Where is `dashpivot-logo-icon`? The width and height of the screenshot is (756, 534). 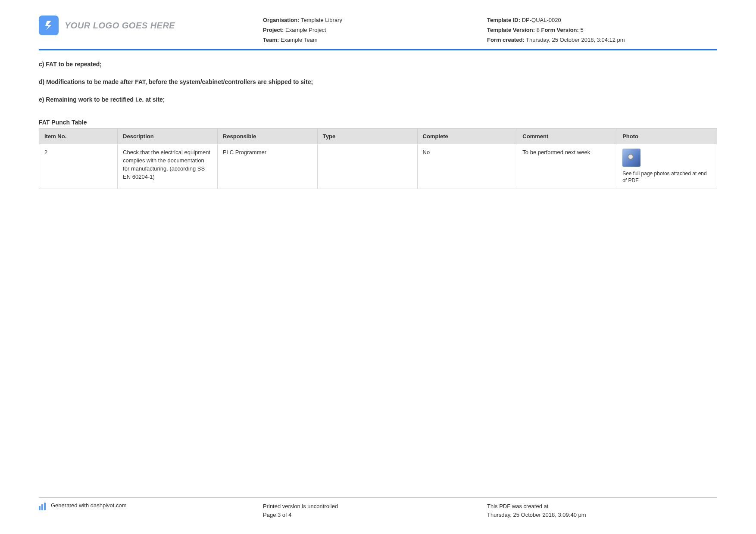
dashpivot-logo-icon is located at coordinates (43, 506).